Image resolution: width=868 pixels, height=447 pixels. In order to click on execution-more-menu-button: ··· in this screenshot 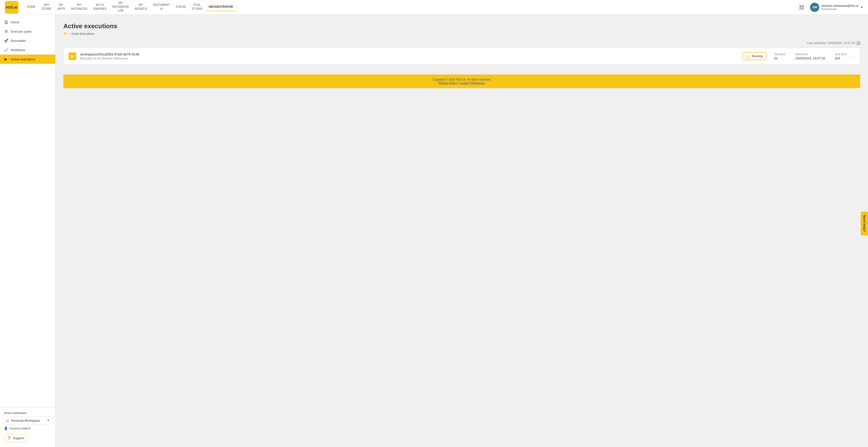, I will do `click(853, 57)`.